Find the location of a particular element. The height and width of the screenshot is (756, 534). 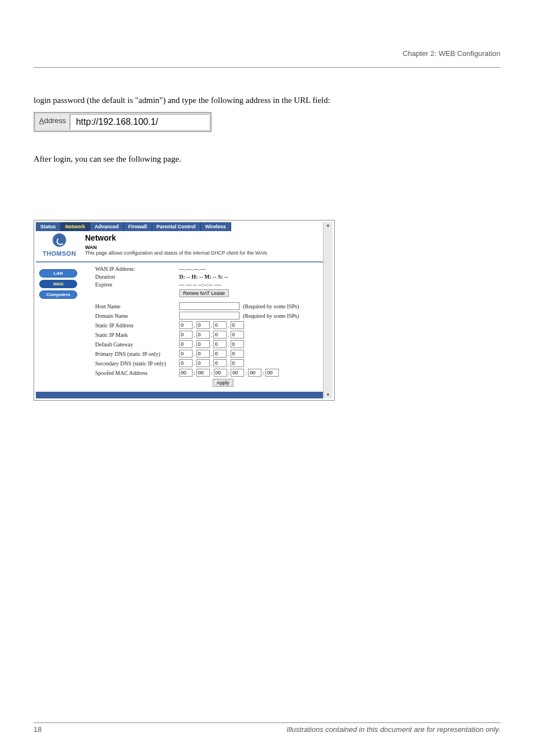

sidebar-item-lan: LAN is located at coordinates (58, 273).